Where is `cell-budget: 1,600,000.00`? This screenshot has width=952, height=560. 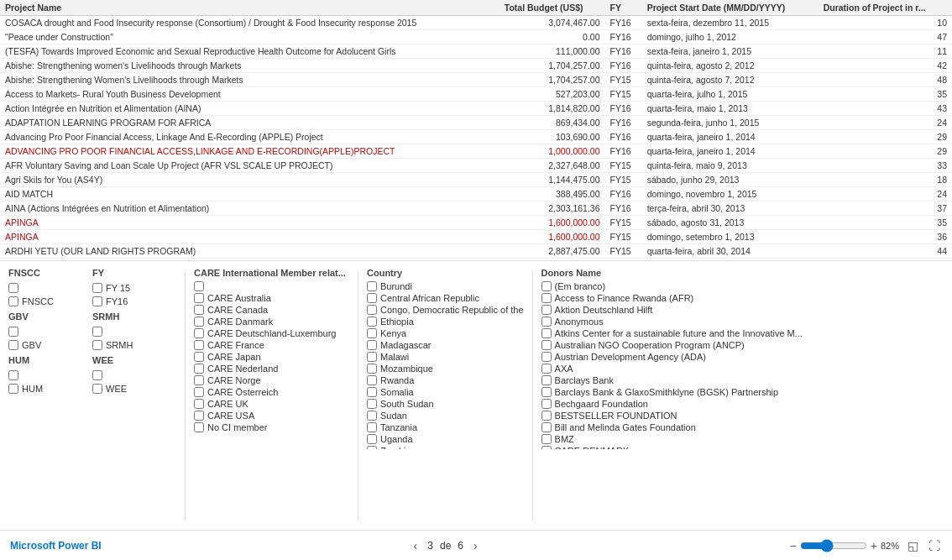 cell-budget: 1,600,000.00 is located at coordinates (552, 223).